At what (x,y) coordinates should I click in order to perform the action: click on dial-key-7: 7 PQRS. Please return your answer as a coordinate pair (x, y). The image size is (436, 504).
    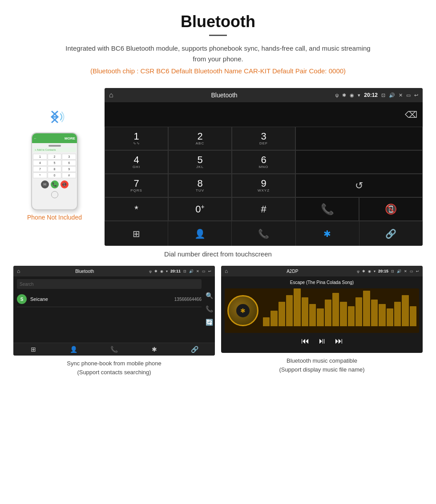
    Looking at the image, I should click on (136, 186).